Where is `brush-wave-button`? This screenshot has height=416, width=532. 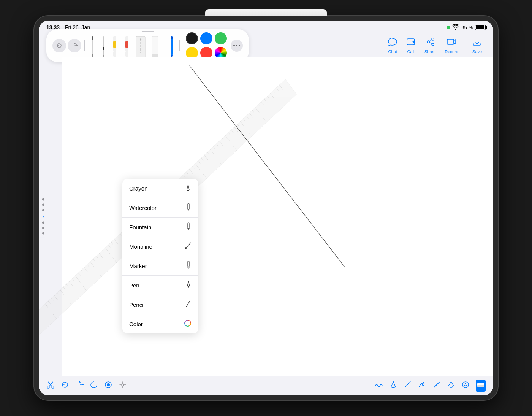
brush-wave-button is located at coordinates (379, 386).